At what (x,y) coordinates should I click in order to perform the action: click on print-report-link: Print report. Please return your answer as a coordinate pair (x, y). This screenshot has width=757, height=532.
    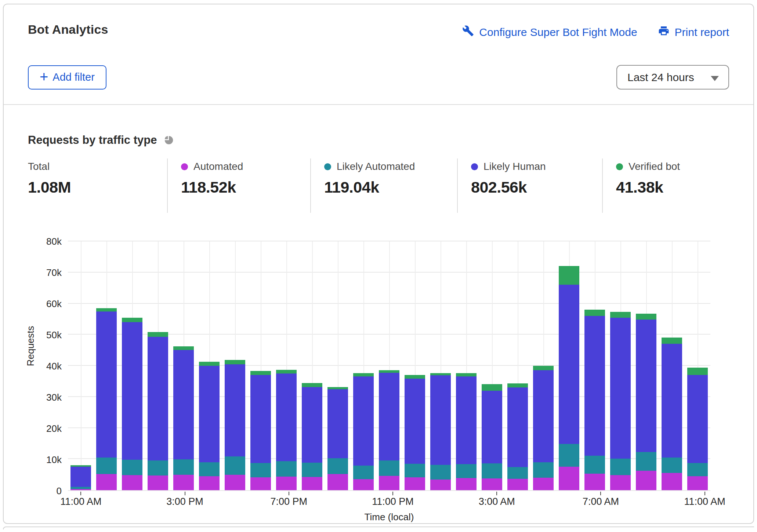
    Looking at the image, I should click on (693, 32).